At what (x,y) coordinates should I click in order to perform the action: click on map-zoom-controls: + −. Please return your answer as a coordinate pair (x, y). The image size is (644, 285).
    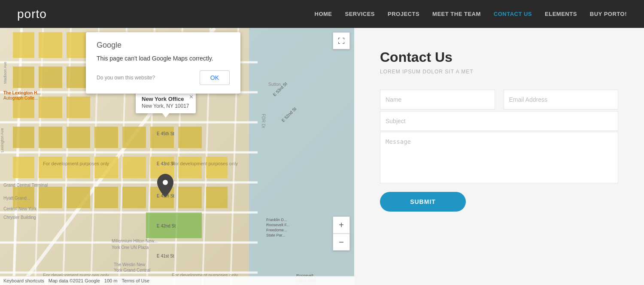
    Looking at the image, I should click on (341, 233).